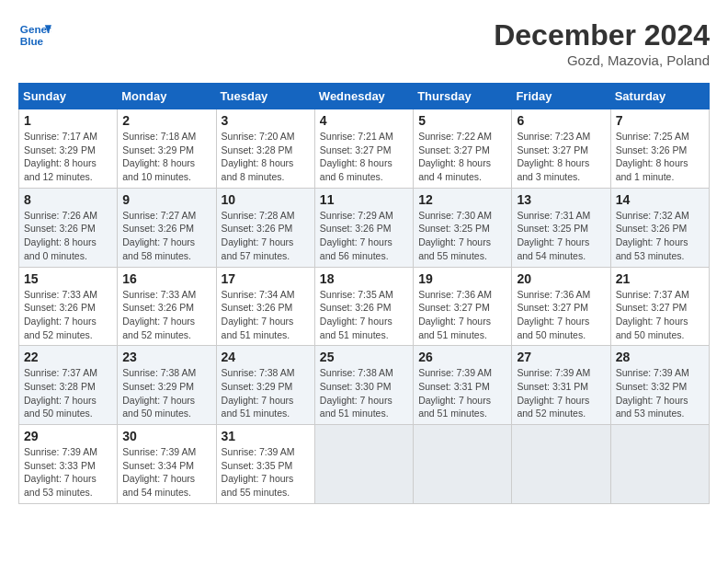  I want to click on day-number: 28, so click(660, 357).